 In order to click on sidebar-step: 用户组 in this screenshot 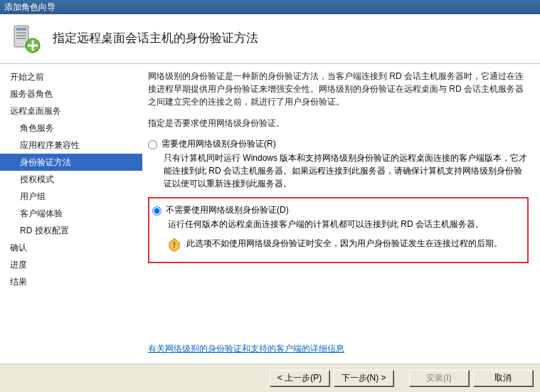, I will do `click(71, 196)`.